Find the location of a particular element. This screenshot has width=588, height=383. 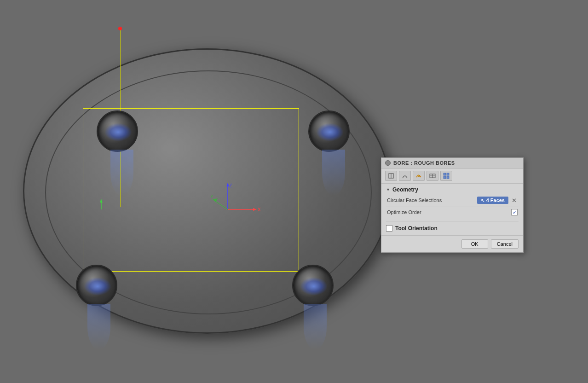

clear-faces-button: ✕ is located at coordinates (514, 200).